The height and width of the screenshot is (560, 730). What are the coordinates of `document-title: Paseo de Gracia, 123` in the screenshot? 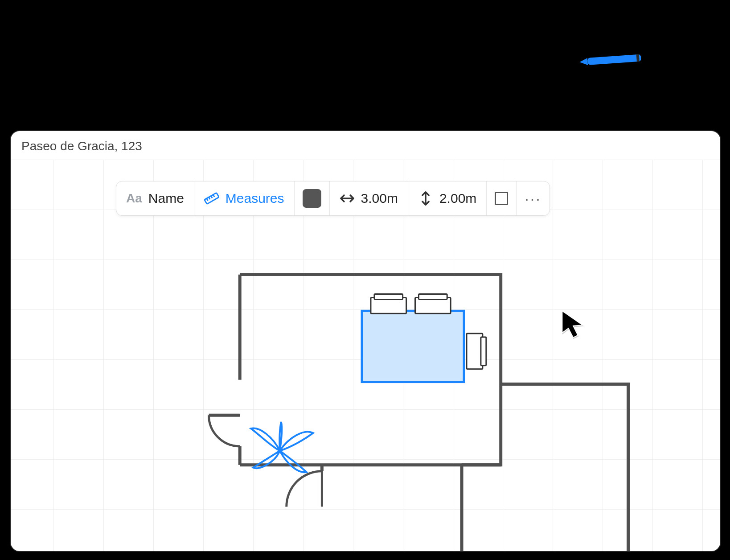 It's located at (82, 146).